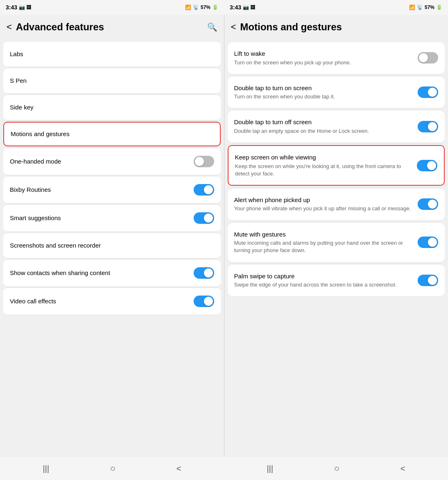 The image size is (448, 480). What do you see at coordinates (179, 469) in the screenshot?
I see `left-nav-back: <` at bounding box center [179, 469].